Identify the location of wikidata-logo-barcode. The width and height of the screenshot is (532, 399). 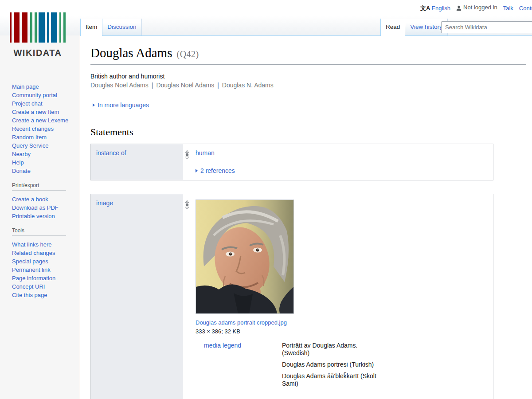
(38, 27).